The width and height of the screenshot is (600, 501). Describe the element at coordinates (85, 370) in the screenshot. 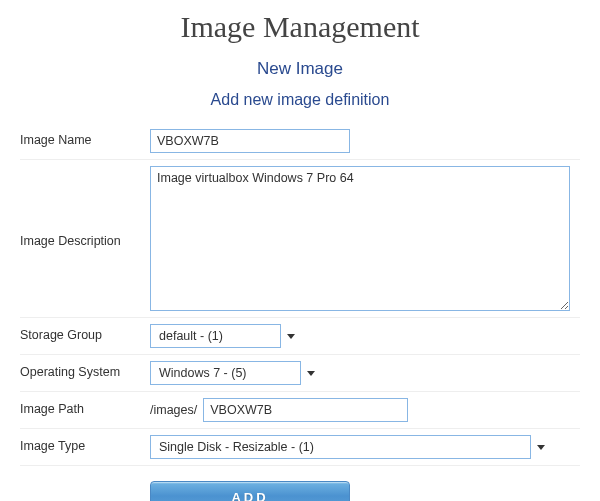

I see `label-operating-system: Operating System` at that location.